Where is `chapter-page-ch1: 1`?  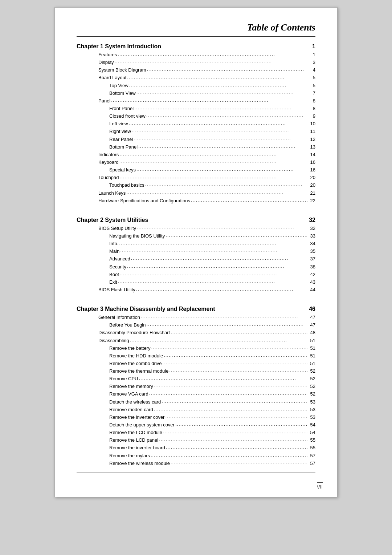
chapter-page-ch1: 1 is located at coordinates (314, 46).